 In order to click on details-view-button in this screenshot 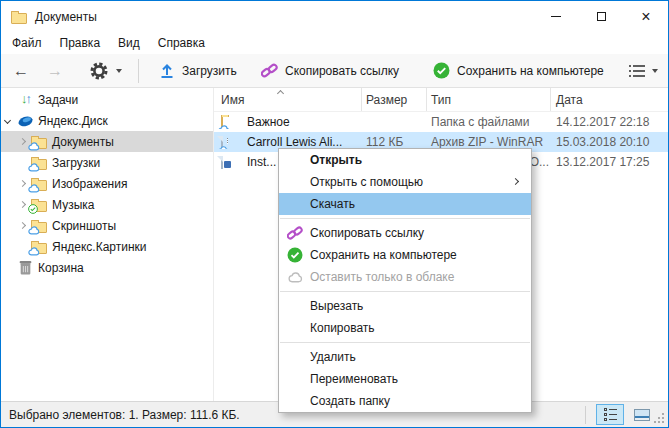, I will do `click(610, 414)`.